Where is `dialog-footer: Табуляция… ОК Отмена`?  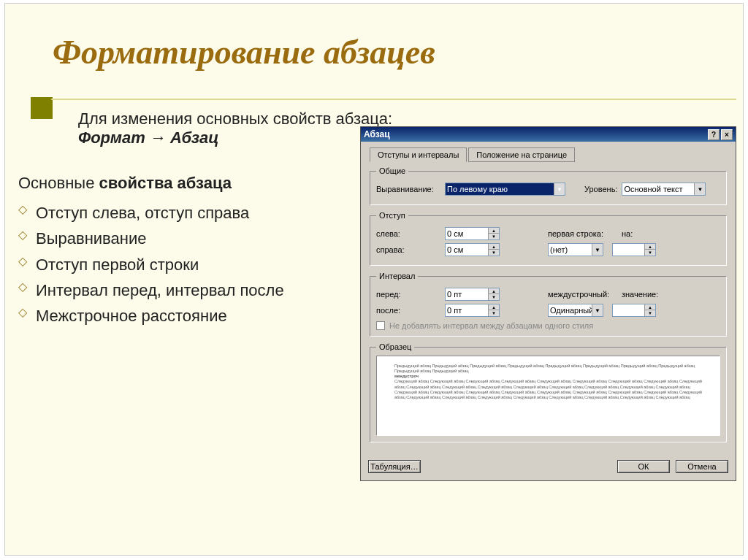 dialog-footer: Табуляция… ОК Отмена is located at coordinates (548, 468).